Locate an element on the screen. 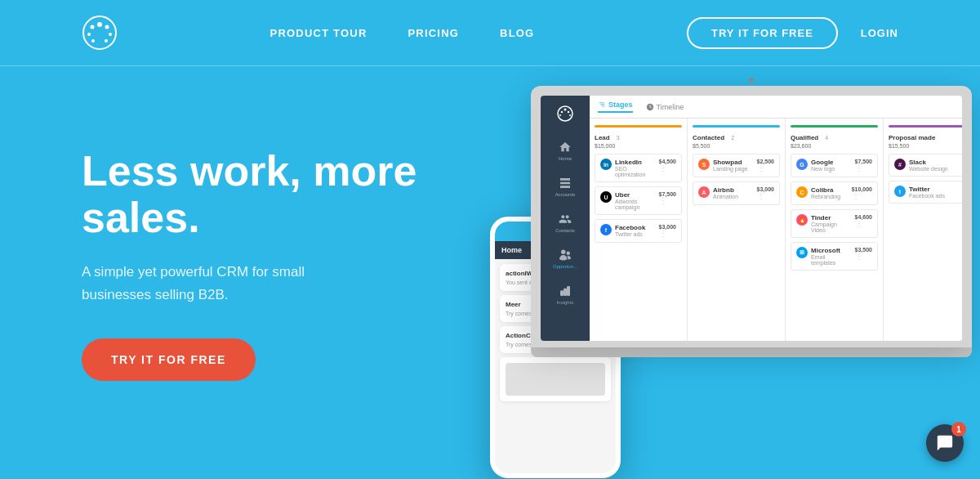  chat-button: 1 is located at coordinates (945, 443).